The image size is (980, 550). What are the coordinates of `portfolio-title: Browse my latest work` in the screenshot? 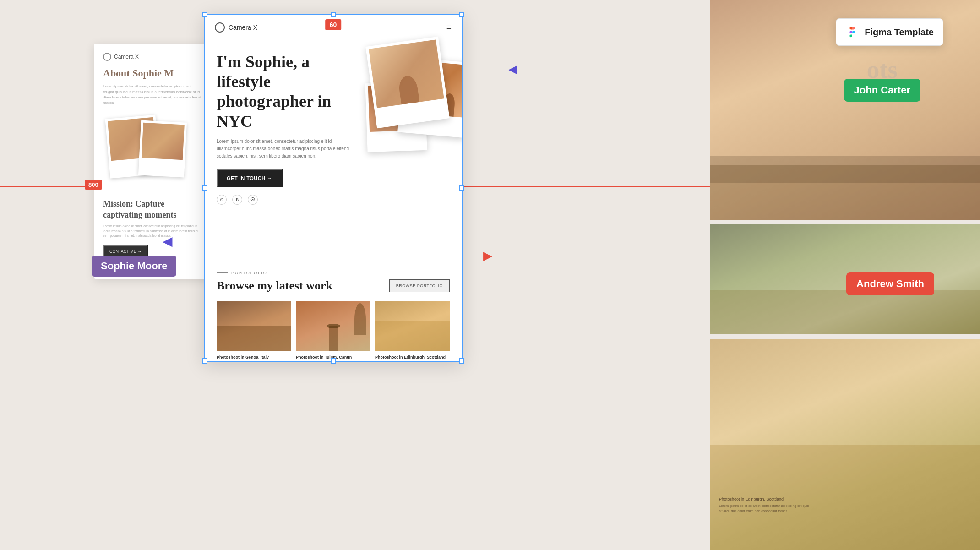 It's located at (275, 286).